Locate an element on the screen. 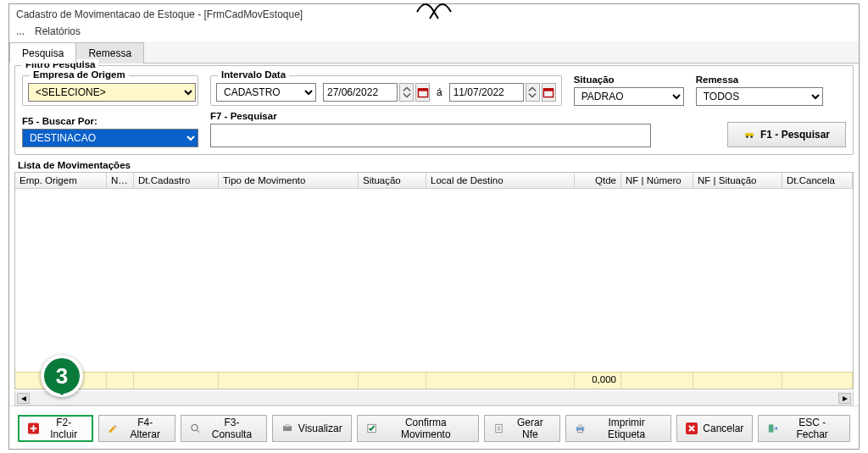 The image size is (868, 453). intervalo-data-fieldset: Intervalo Data CADASTRO á is located at coordinates (387, 91).